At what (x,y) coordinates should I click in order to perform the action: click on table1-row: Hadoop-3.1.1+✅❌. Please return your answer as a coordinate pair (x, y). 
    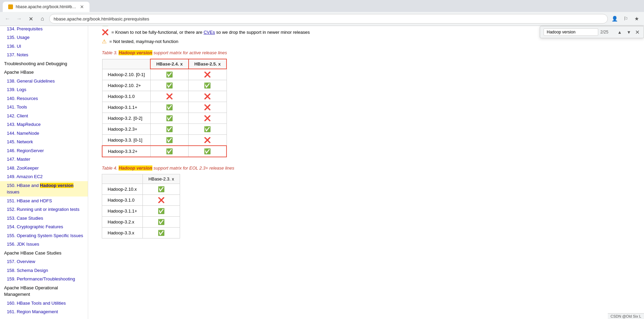
    Looking at the image, I should click on (164, 107).